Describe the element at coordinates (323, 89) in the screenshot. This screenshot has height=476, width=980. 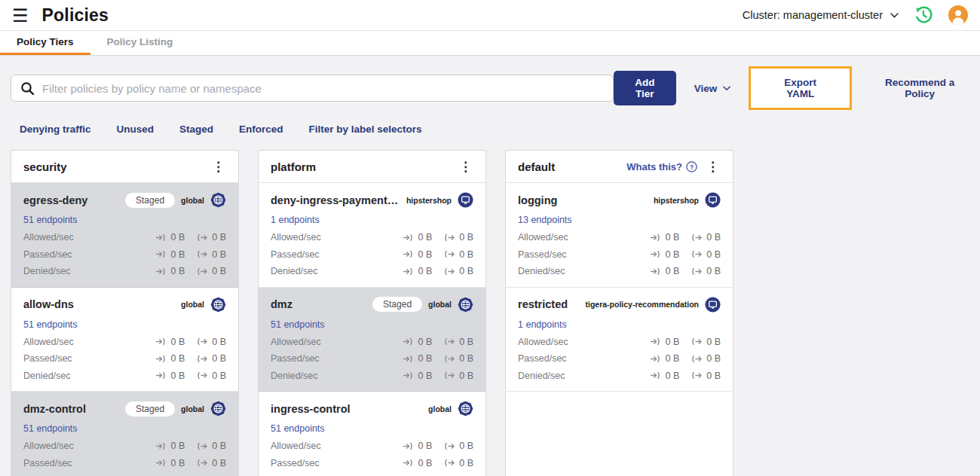
I see `search-input` at that location.